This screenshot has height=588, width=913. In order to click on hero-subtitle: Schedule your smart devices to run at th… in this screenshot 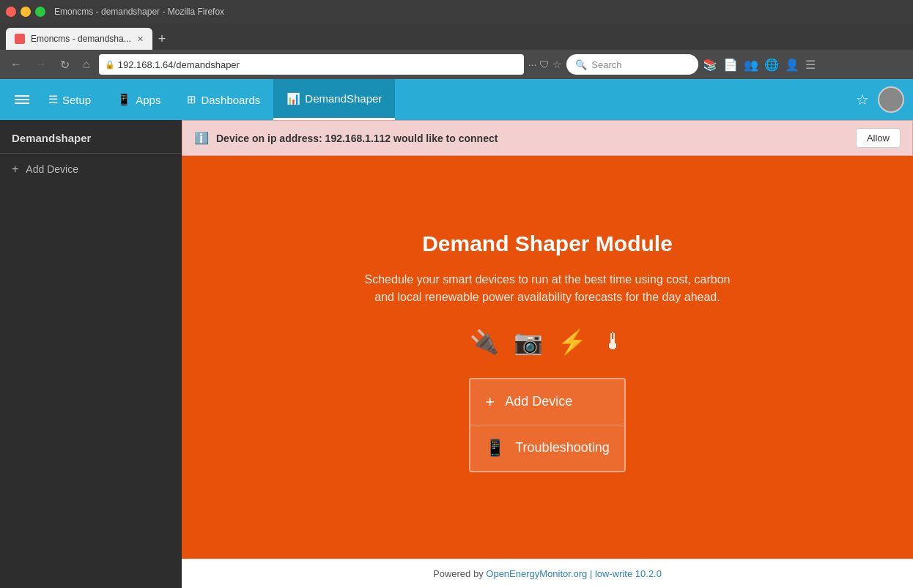, I will do `click(547, 289)`.